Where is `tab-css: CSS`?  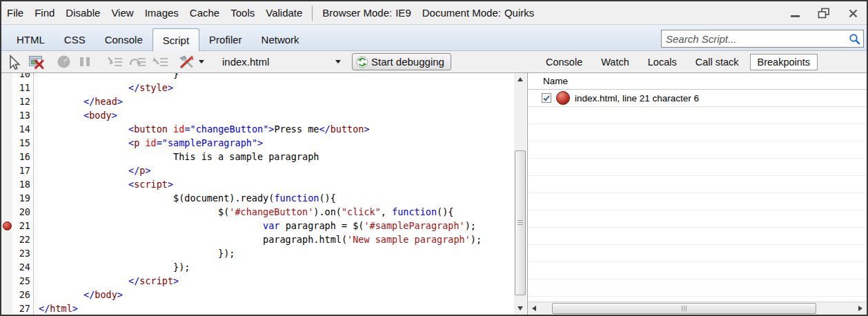
tab-css: CSS is located at coordinates (75, 39).